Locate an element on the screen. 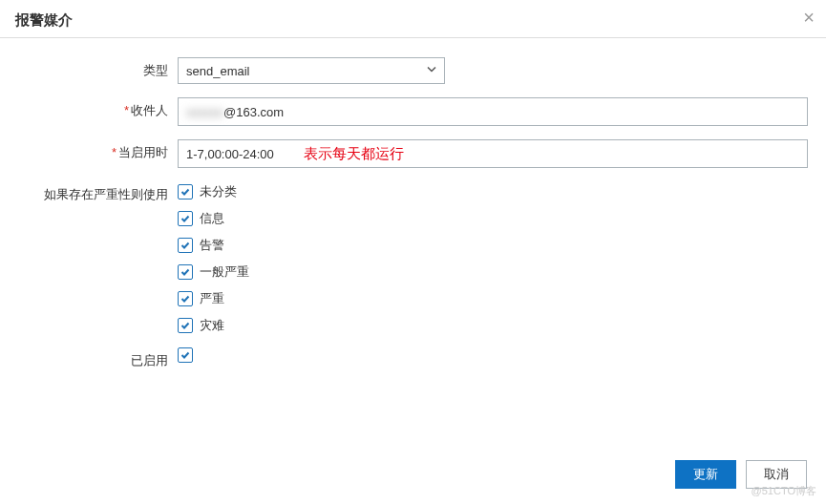 The image size is (826, 504). severity-option-1: 信息 is located at coordinates (495, 219).